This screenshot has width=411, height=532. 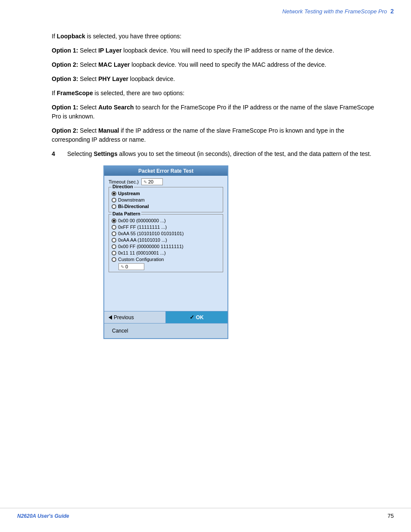 I want to click on radio-custom-label: Custom Configuration, so click(x=141, y=259).